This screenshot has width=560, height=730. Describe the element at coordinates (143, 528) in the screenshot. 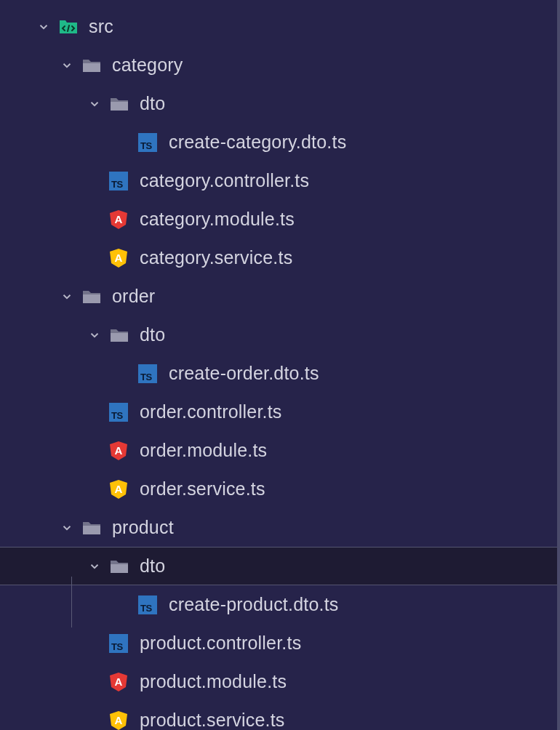

I see `tree-item-label: product` at that location.